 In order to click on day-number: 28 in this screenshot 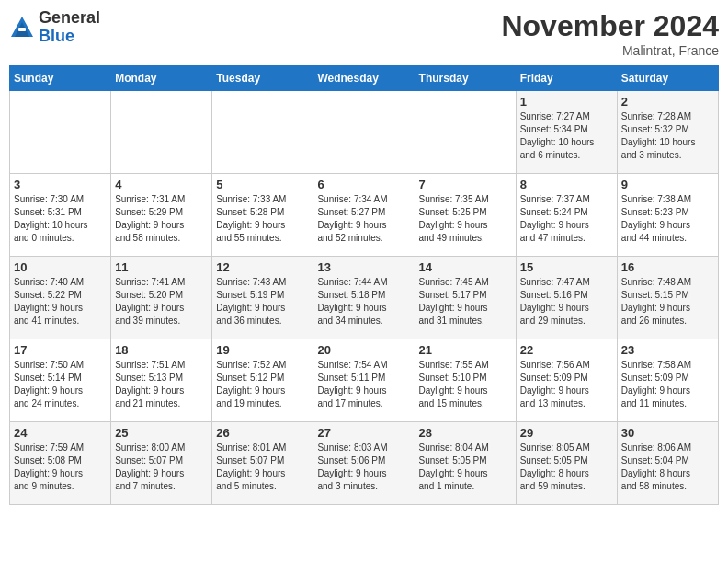, I will do `click(465, 432)`.